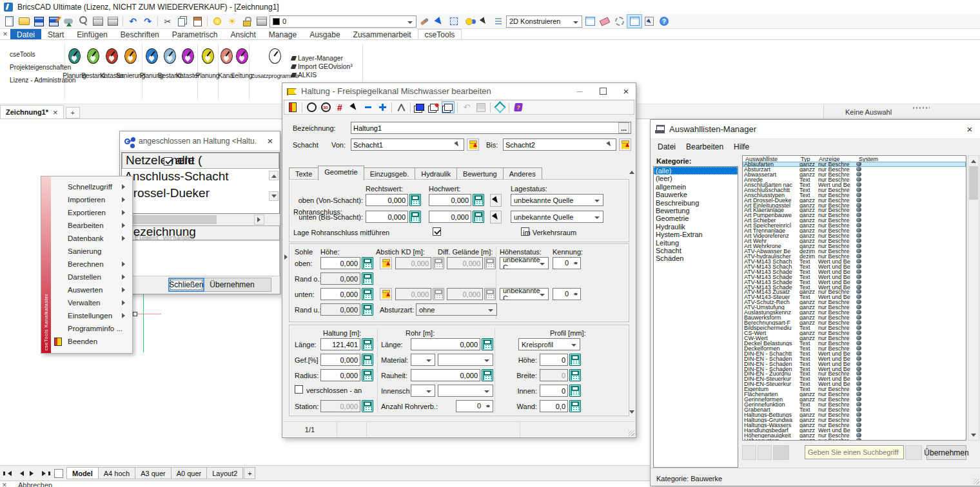 The height and width of the screenshot is (487, 980). What do you see at coordinates (247, 21) in the screenshot?
I see `lock-icon` at bounding box center [247, 21].